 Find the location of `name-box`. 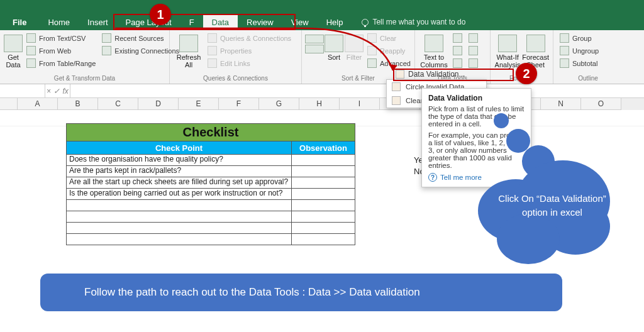

name-box is located at coordinates (23, 91).